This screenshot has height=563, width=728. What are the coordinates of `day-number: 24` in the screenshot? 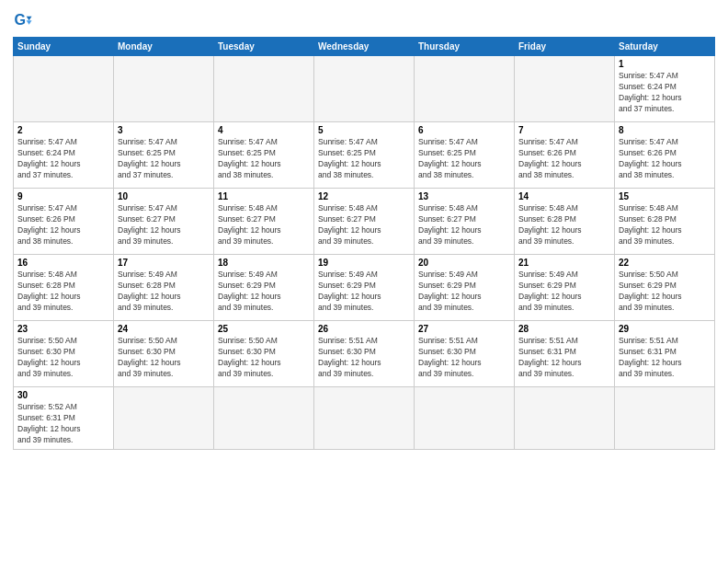 It's located at (164, 329).